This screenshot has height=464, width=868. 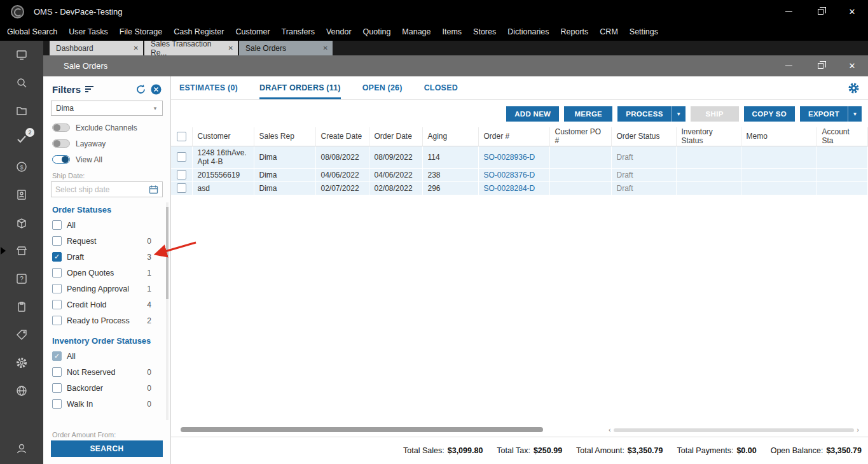 What do you see at coordinates (22, 279) in the screenshot?
I see `help-icon: ?` at bounding box center [22, 279].